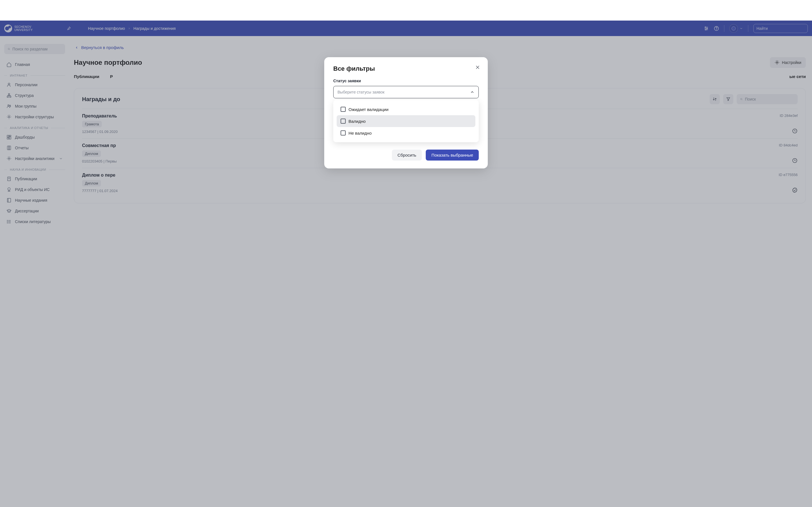  What do you see at coordinates (368, 109) in the screenshot?
I see `option-label: Ожидает валидации` at bounding box center [368, 109].